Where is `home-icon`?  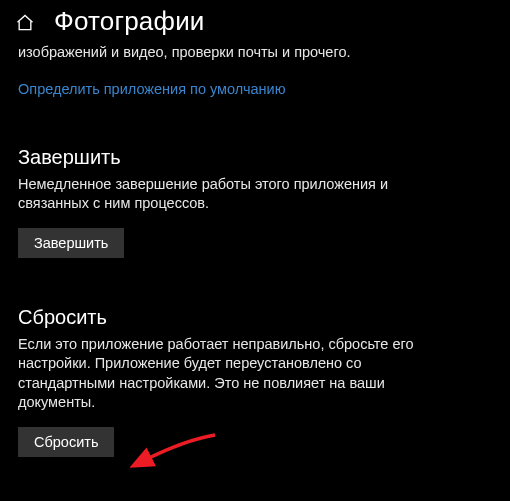
home-icon is located at coordinates (25, 23).